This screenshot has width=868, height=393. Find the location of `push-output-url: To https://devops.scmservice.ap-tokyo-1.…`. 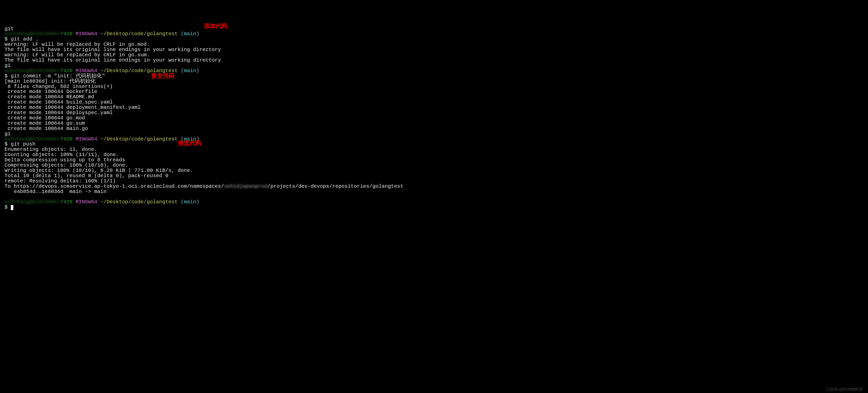

push-output-url: To https://devops.scmservice.ap-tokyo-1.… is located at coordinates (114, 186).